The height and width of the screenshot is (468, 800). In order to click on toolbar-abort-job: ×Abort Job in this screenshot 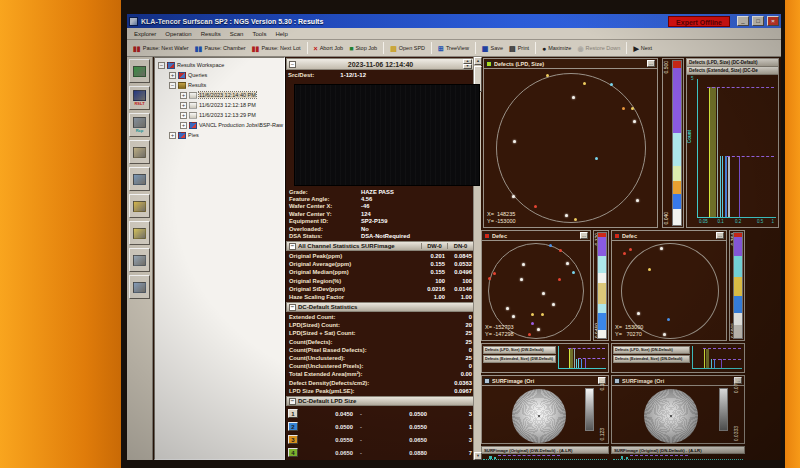, I will do `click(329, 48)`.